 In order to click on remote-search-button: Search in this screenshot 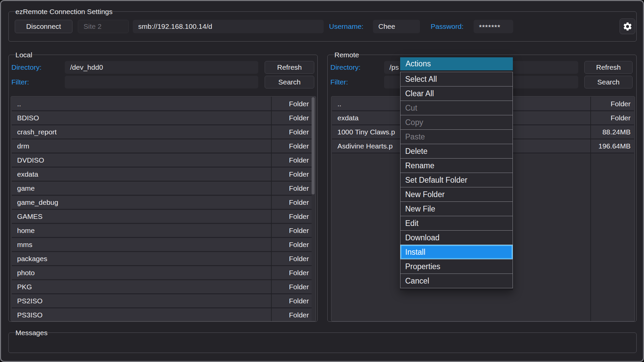, I will do `click(608, 82)`.